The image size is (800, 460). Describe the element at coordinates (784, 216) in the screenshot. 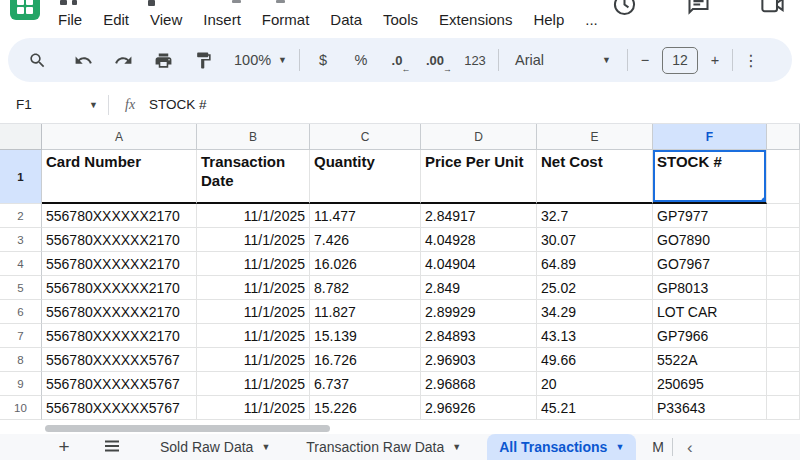

I see `cell-g2` at that location.